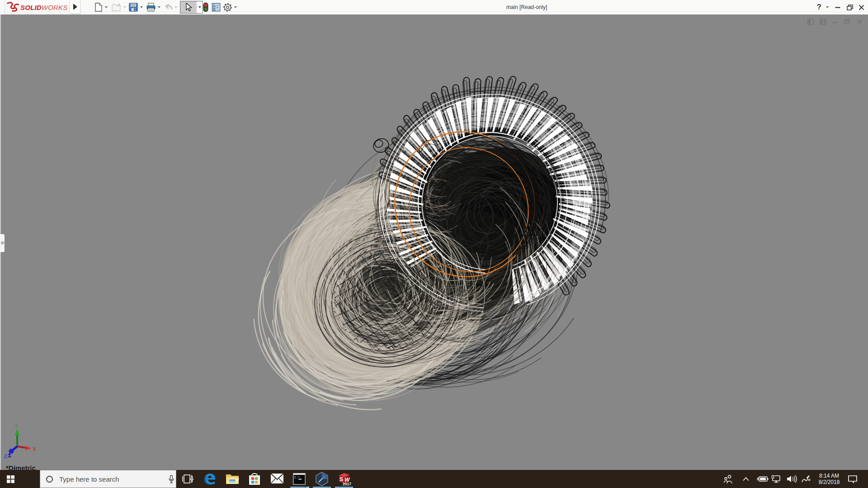  I want to click on svg-text: C:\_, so click(298, 478).